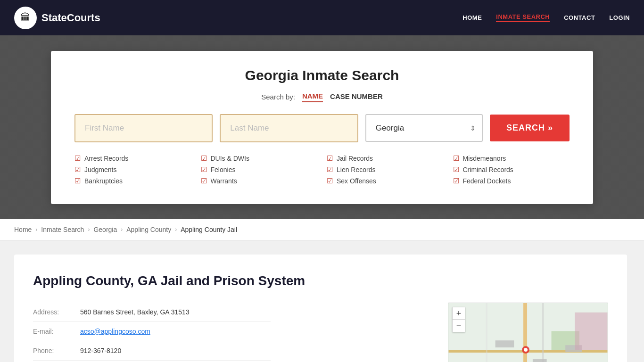 The width and height of the screenshot is (644, 362). What do you see at coordinates (485, 158) in the screenshot?
I see `record-label: Misdemeanors` at bounding box center [485, 158].